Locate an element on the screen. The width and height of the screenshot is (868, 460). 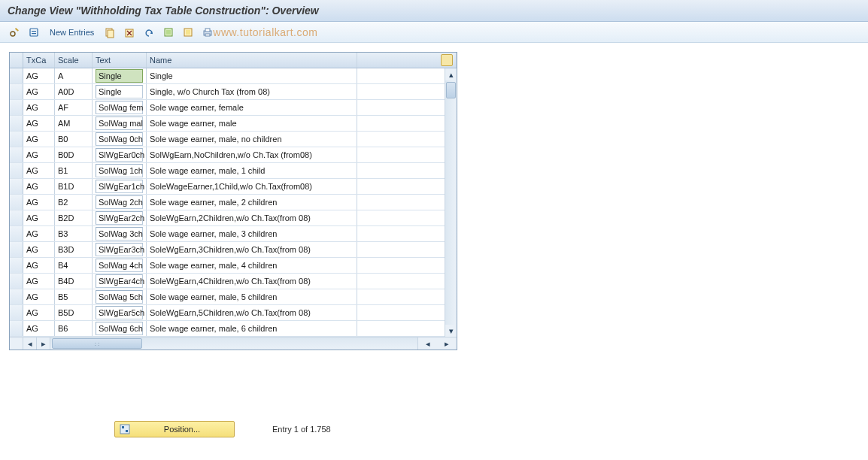
table-row: AGB3SolWag 3chSole wage earner, male, 3 … is located at coordinates (233, 235).